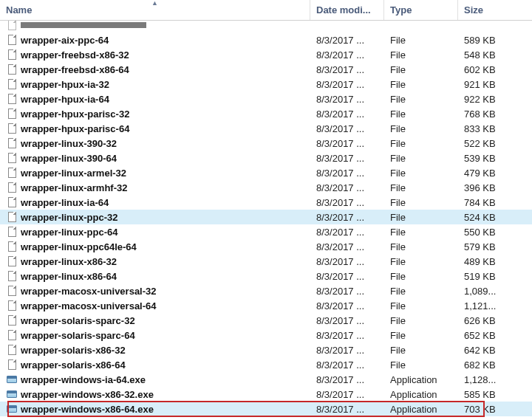  Describe the element at coordinates (491, 173) in the screenshot. I see `file-size-label: 479 KB` at that location.